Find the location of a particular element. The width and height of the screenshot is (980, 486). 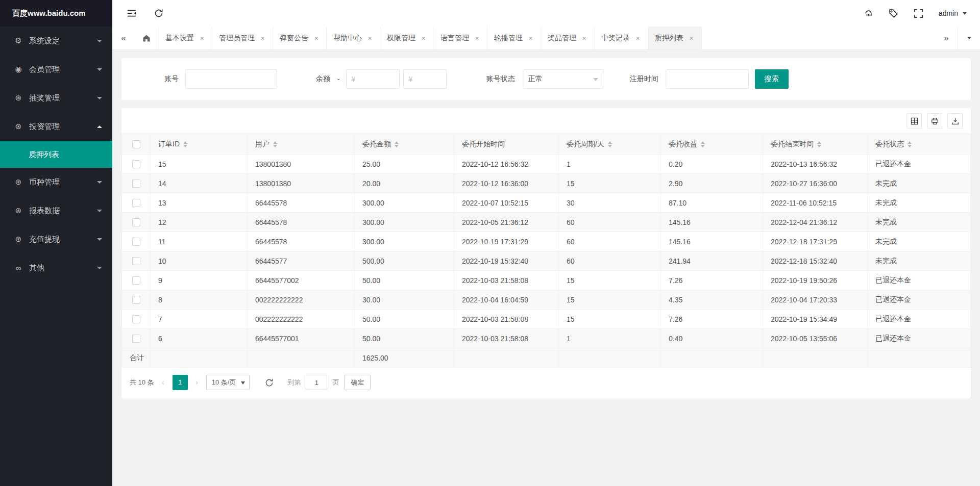

col-profit: 委托收益 is located at coordinates (712, 144).